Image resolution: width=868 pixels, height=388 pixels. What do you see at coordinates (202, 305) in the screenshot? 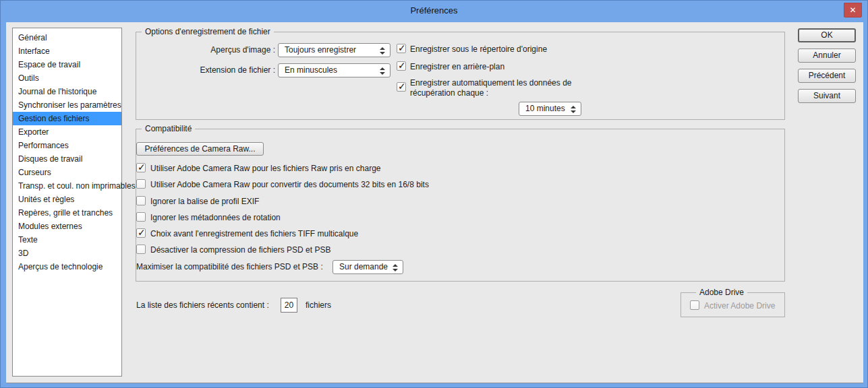
I see `recent-files-label: La liste des fichiers récents contient :` at bounding box center [202, 305].